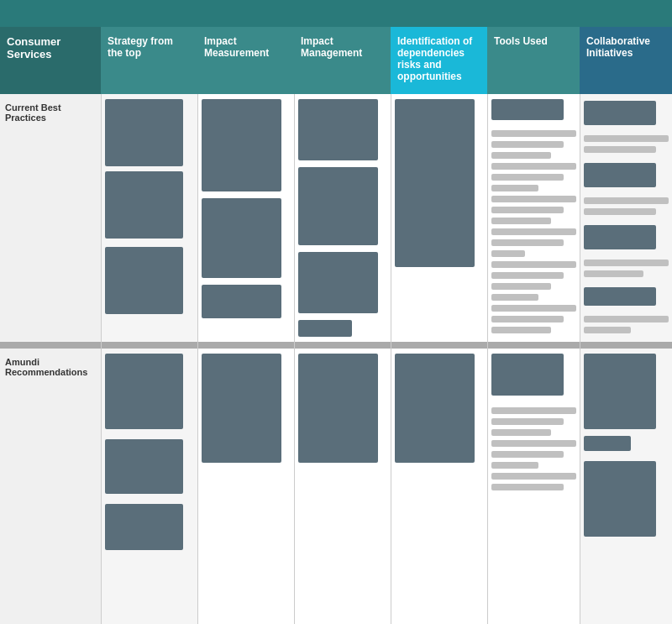 This screenshot has height=624, width=672. What do you see at coordinates (439, 486) in the screenshot?
I see `identification-amundi-cell` at bounding box center [439, 486].